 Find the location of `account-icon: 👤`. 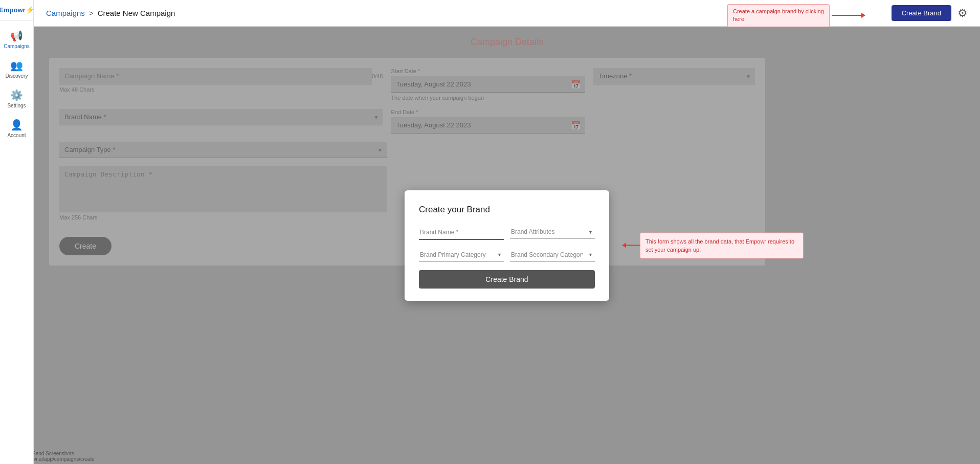

account-icon: 👤 is located at coordinates (16, 125).